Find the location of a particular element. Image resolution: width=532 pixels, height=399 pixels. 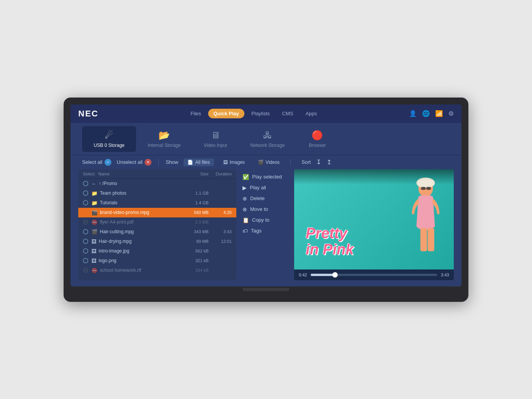

radio-parent is located at coordinates (86, 184).